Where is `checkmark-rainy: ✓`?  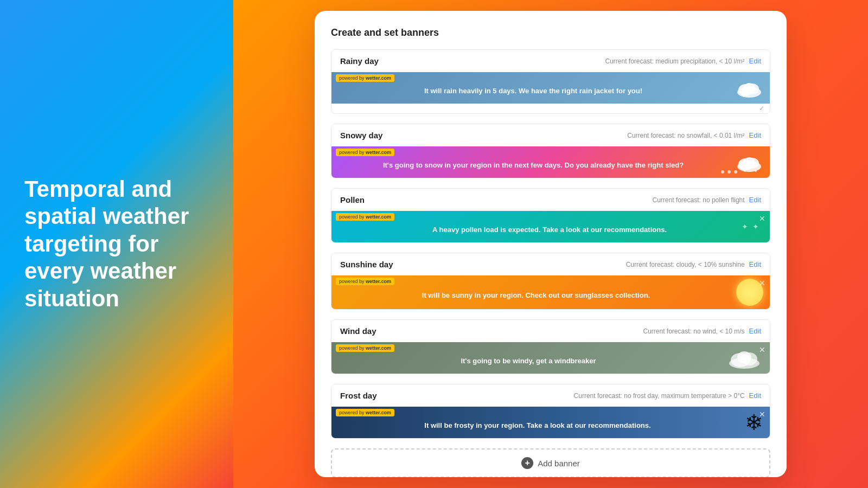
checkmark-rainy: ✓ is located at coordinates (551, 108).